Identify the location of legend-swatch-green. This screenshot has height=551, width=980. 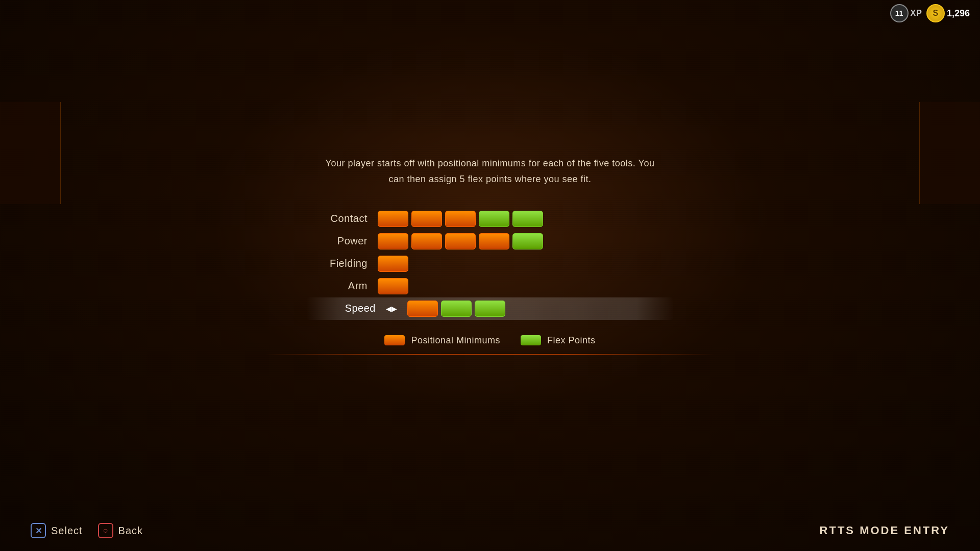
(531, 340).